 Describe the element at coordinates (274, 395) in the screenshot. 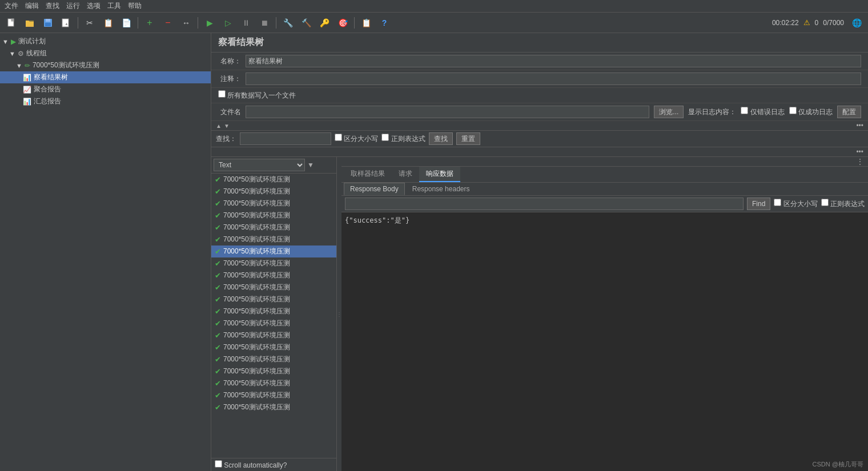

I see `sample-item-18: ✔ 7000*50测试环境压测` at that location.